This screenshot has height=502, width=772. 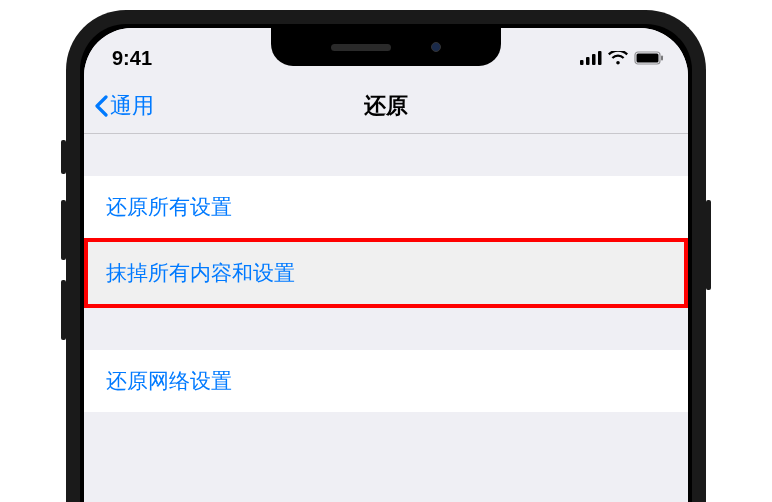 What do you see at coordinates (200, 273) in the screenshot?
I see `row-label: 抹掉所有内容和设置` at bounding box center [200, 273].